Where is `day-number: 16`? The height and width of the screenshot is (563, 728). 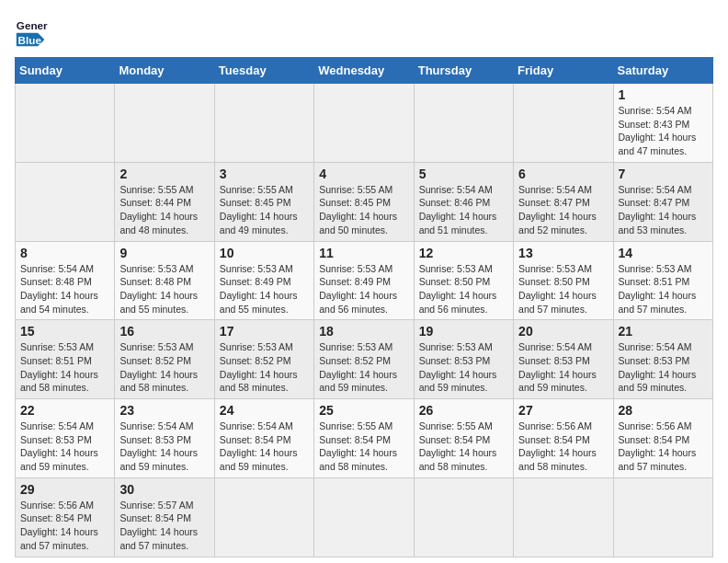
day-number: 16 is located at coordinates (164, 331).